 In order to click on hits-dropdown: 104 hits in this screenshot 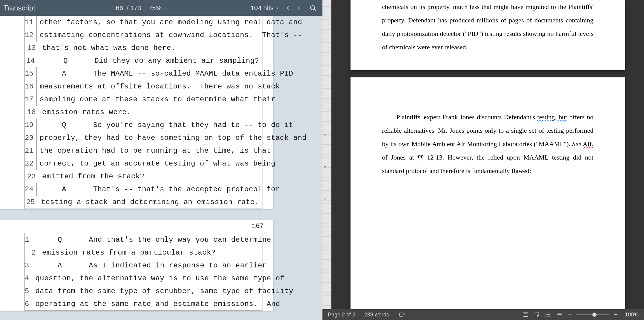, I will do `click(265, 8)`.